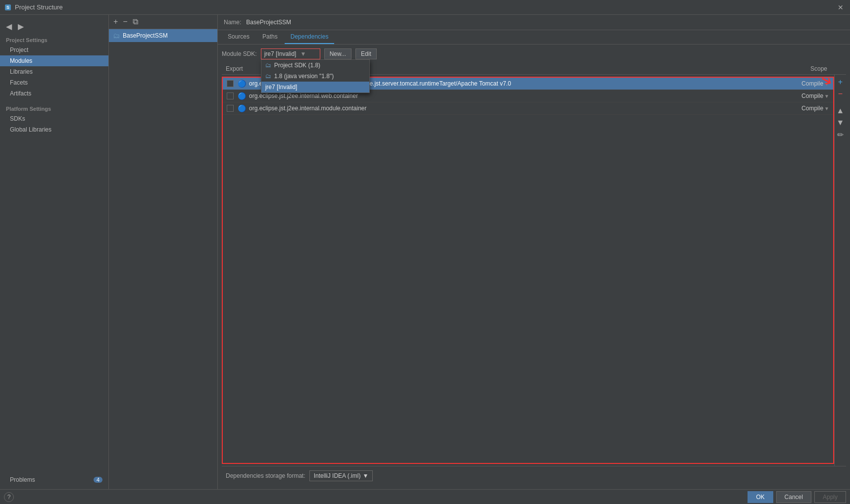 The image size is (850, 504). What do you see at coordinates (265, 476) in the screenshot?
I see `storage-format-label: Dependencies storage format:` at bounding box center [265, 476].